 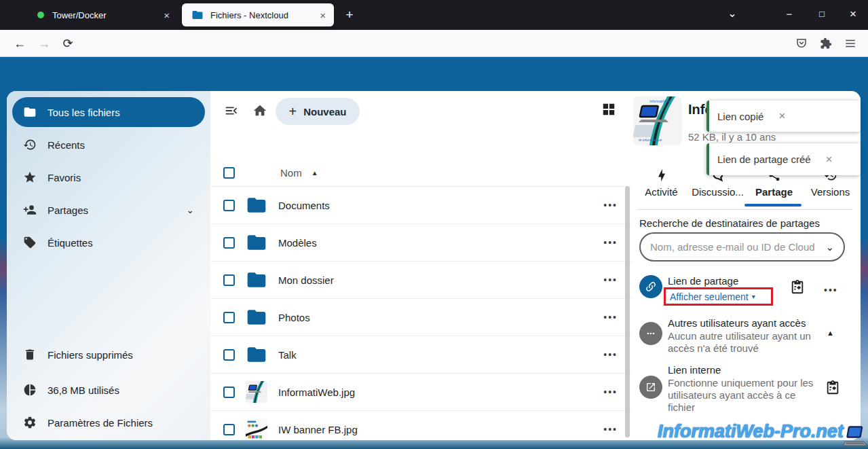 I want to click on copy-link-clipboard-icon, so click(x=797, y=287).